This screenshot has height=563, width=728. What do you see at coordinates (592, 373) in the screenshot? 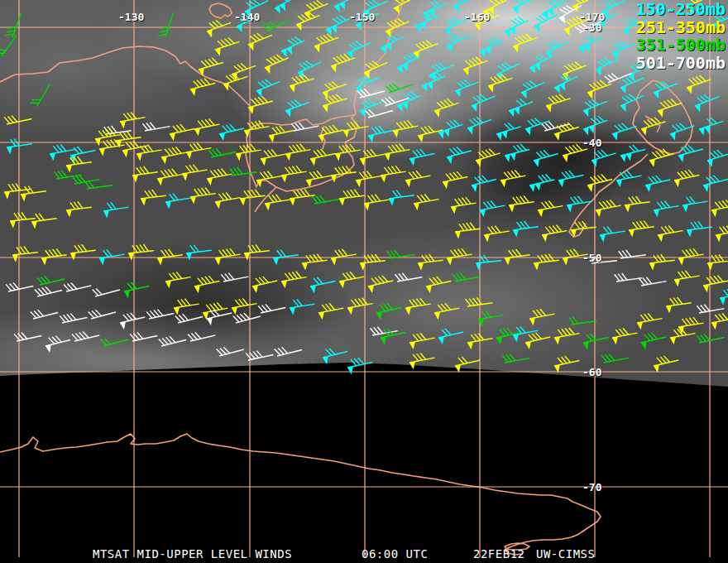
I see `lat-label: -60` at bounding box center [592, 373].